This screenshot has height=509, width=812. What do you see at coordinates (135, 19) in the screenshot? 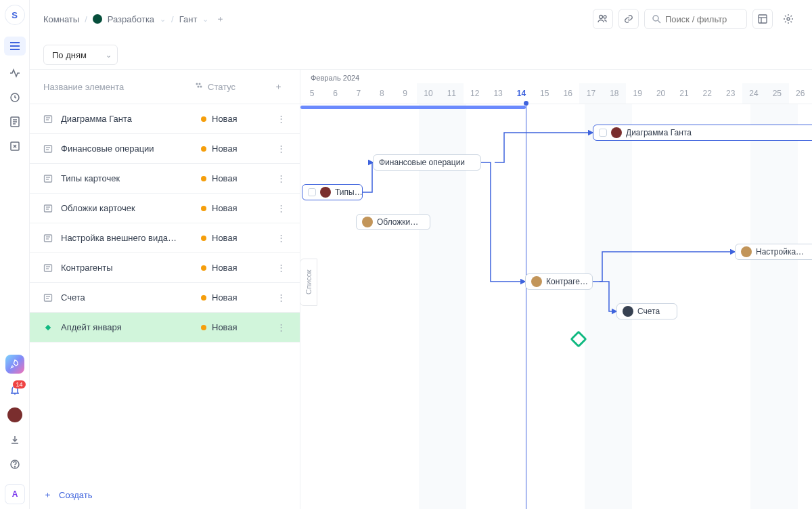
I see `breadcrumb: Комнаты / Разработка ⌄ / Гант ⌄ ＋` at bounding box center [135, 19].